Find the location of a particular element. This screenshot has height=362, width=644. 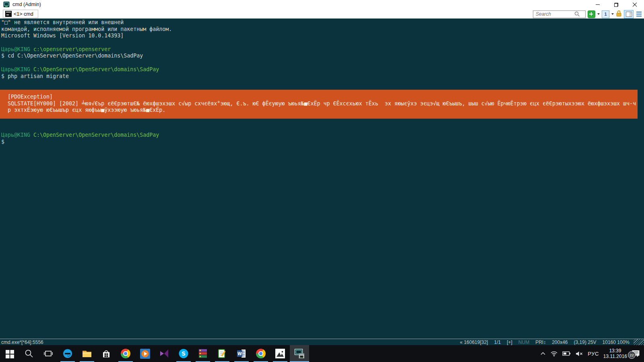

taskbar: SWC:\. РУС 13:39 13.11.2016 is located at coordinates (322, 354).